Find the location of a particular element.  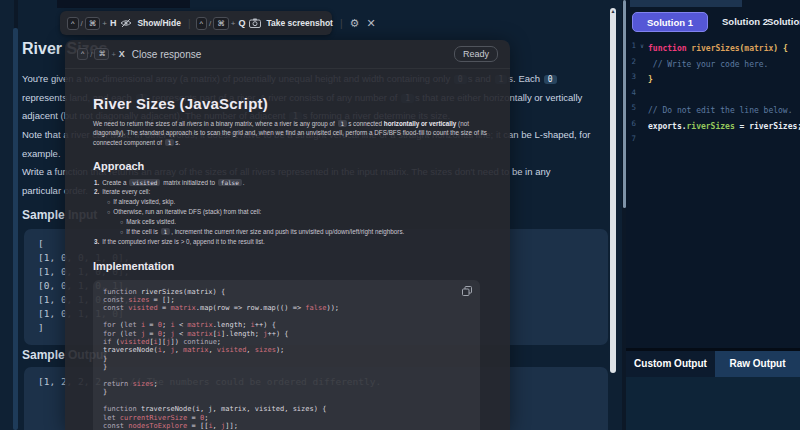

shortcut-keys-screenshot: ^ / ⌘ + Q is located at coordinates (222, 24).